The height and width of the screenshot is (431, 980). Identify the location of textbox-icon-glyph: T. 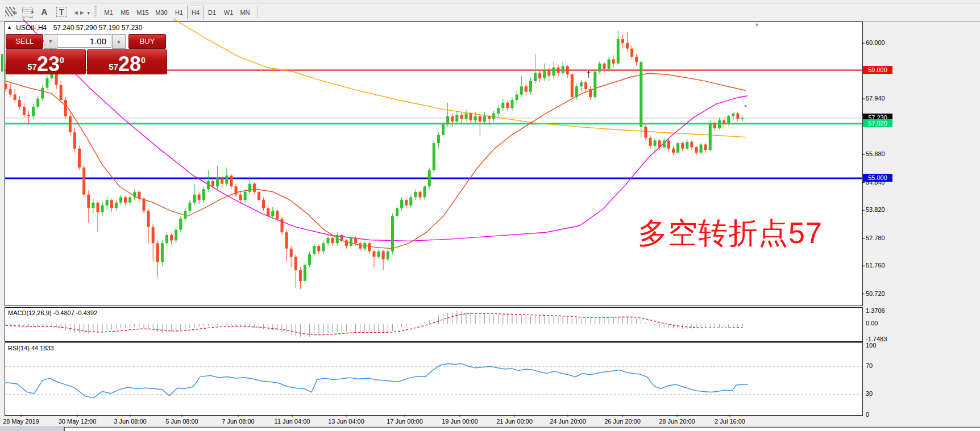
(61, 12).